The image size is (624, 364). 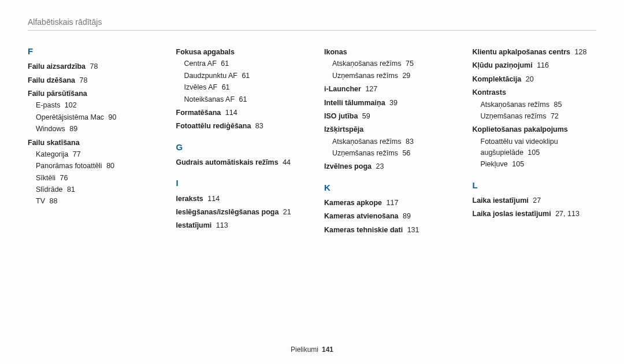 I want to click on index-entry-text: Fokusa apgabals, so click(x=206, y=52).